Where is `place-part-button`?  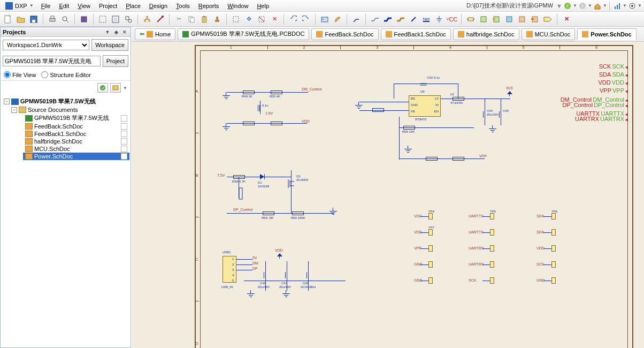
place-part-button is located at coordinates (471, 19).